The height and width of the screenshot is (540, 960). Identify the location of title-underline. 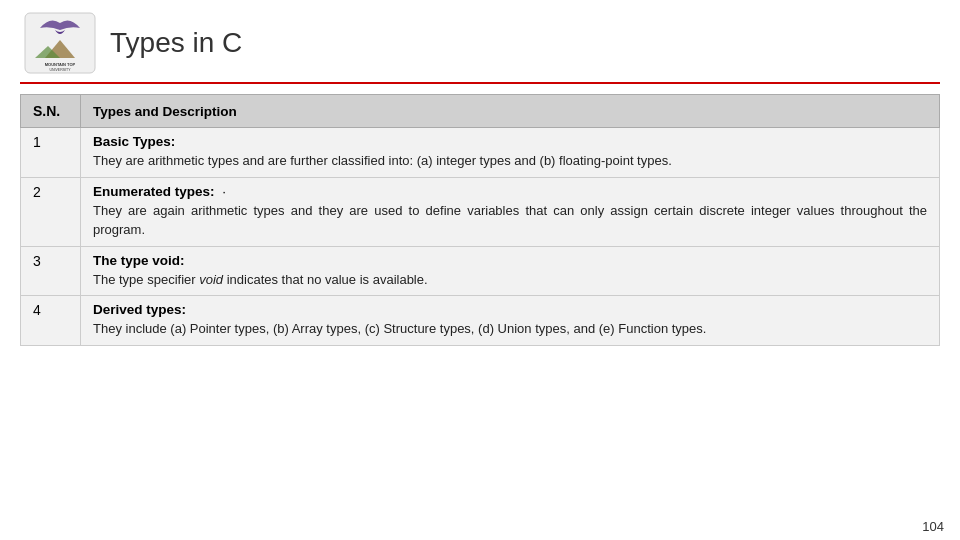
(480, 83).